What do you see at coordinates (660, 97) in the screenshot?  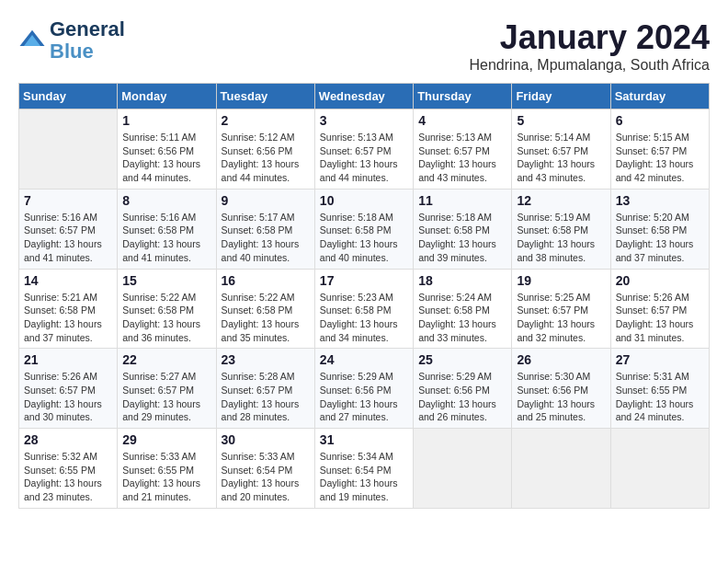 I see `header-saturday: Saturday` at bounding box center [660, 97].